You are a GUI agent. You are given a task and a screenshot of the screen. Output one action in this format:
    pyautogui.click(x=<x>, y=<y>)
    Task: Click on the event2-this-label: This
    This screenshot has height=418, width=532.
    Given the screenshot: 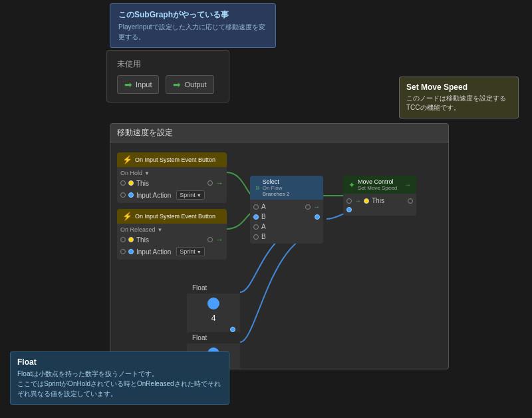 What is the action you would take?
    pyautogui.click(x=142, y=240)
    